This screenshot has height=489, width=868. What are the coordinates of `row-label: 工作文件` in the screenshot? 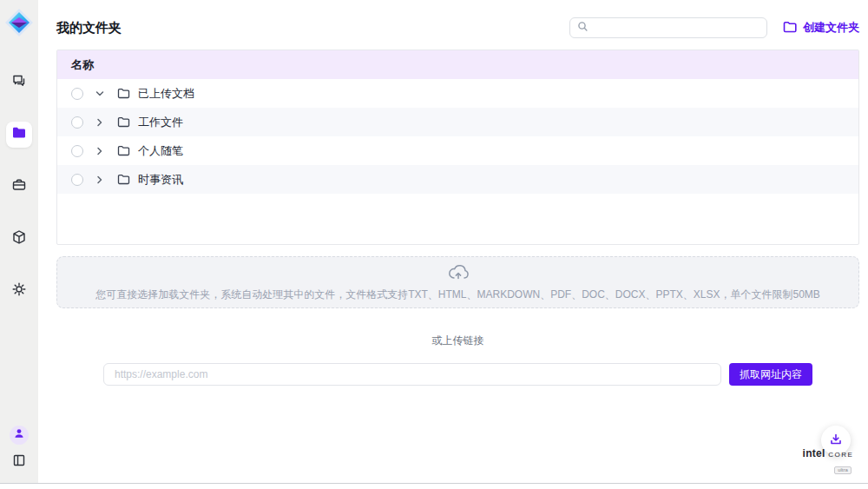 It's located at (161, 122).